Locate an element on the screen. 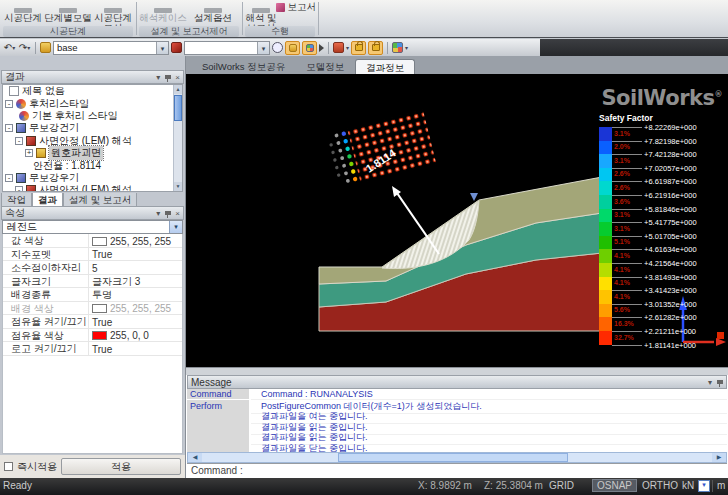 The image size is (728, 495). design-option-button: 설계옵션 is located at coordinates (213, 12).